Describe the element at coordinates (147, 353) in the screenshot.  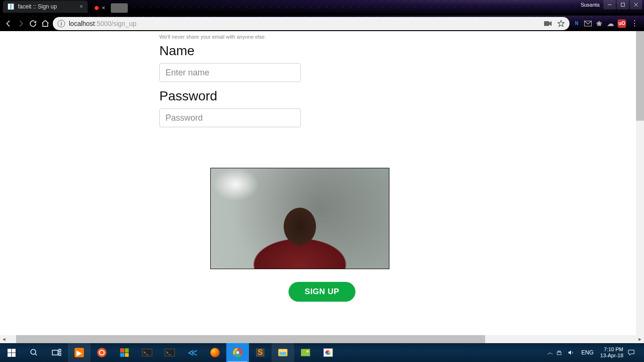
I see `taskbar-app-terminal-1: >_` at that location.